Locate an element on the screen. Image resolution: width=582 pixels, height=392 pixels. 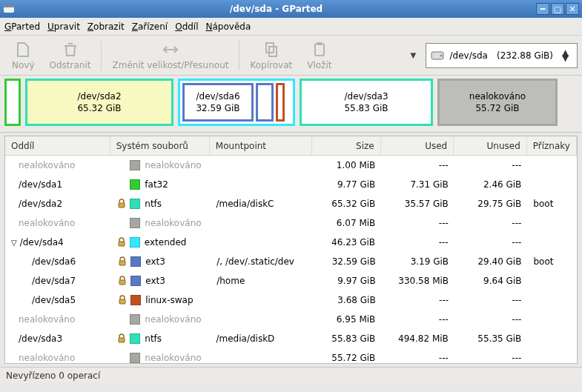
table-row: nealokovánonealokováno55.72 GiB------ is located at coordinates (291, 356).